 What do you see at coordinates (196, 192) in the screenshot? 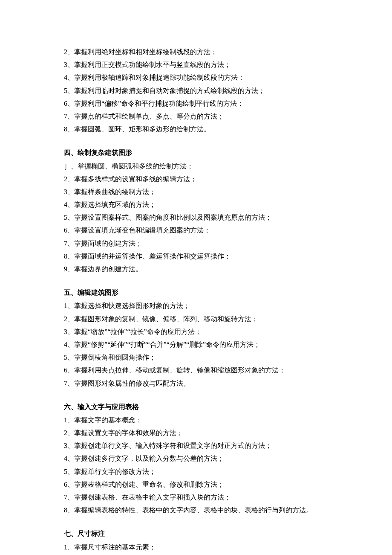
I see `list-item: 3、掌握样条曲线的绘制方法；` at bounding box center [196, 192].